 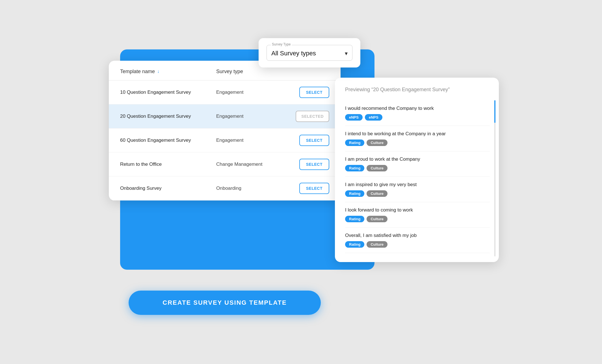 I want to click on question-text: I look forward to coming to work, so click(x=417, y=210).